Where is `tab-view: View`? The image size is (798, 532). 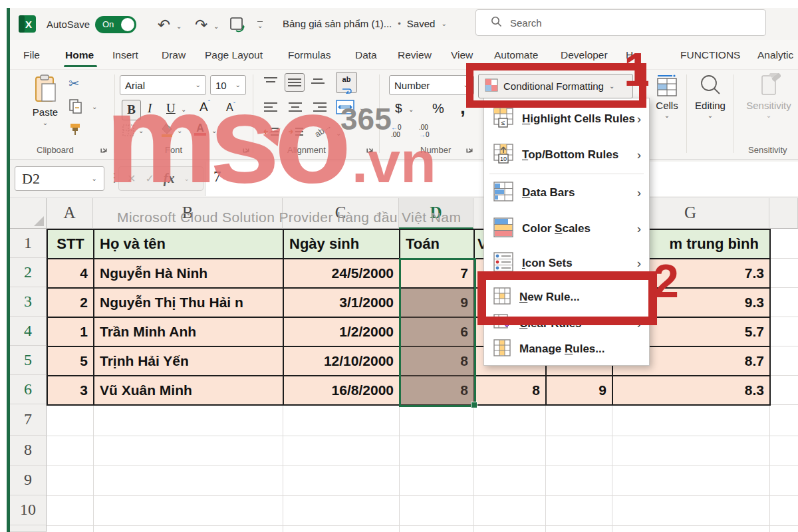
tab-view: View is located at coordinates (462, 55).